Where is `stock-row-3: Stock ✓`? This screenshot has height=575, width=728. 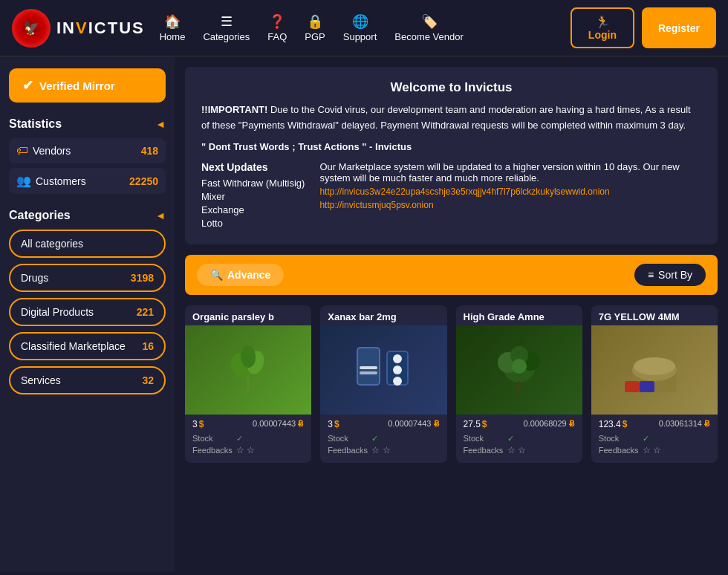 stock-row-3: Stock ✓ is located at coordinates (654, 438).